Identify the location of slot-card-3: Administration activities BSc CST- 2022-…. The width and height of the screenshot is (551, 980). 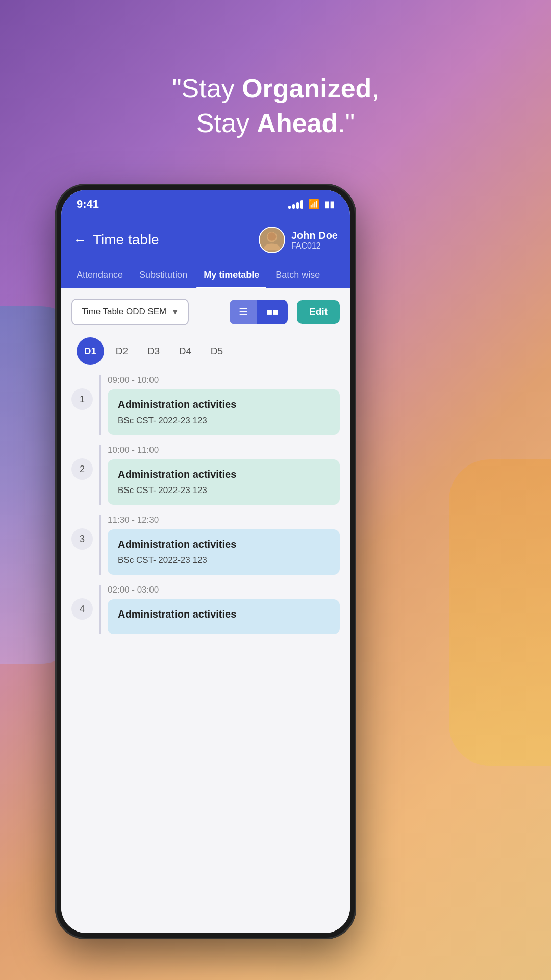
(223, 552).